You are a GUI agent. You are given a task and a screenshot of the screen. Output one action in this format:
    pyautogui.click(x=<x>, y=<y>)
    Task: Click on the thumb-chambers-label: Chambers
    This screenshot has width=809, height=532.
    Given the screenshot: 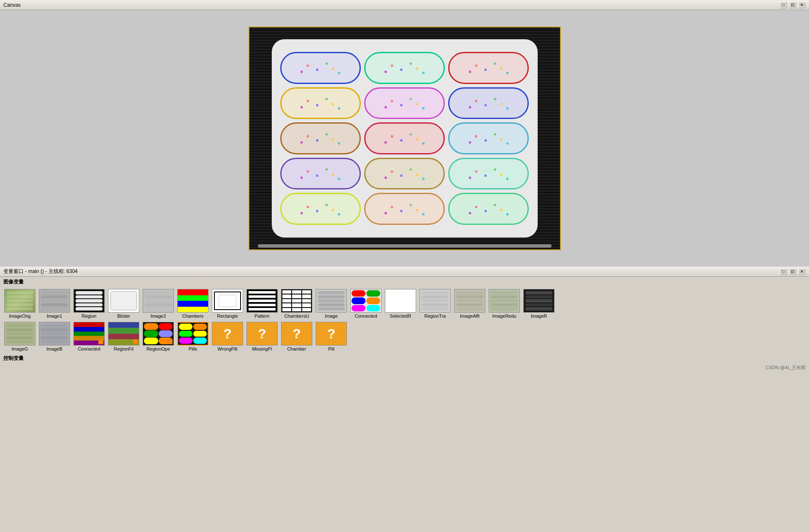 What is the action you would take?
    pyautogui.click(x=193, y=316)
    